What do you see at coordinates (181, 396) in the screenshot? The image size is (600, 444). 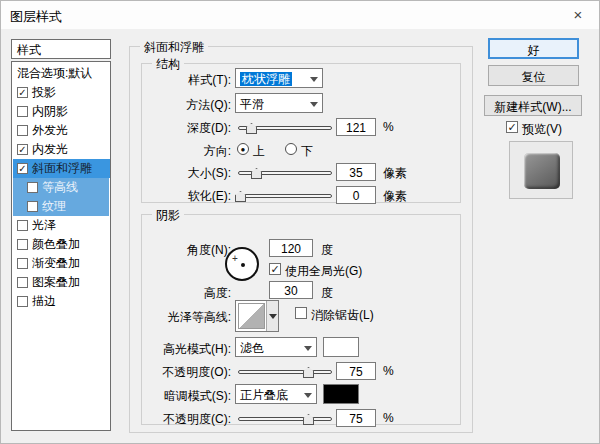 I see `shadow-mode-label: 暗调模式(S):` at bounding box center [181, 396].